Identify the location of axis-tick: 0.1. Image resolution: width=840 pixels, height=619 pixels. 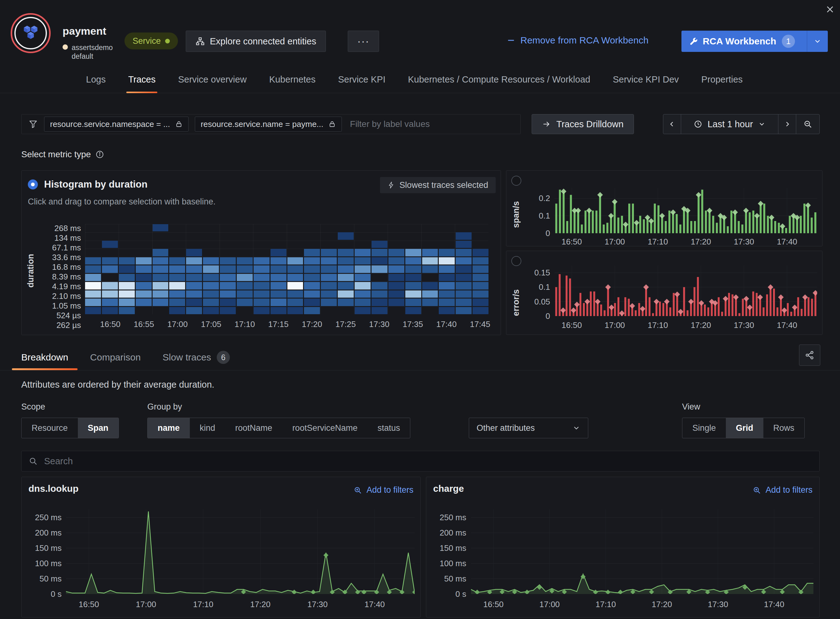
(545, 287).